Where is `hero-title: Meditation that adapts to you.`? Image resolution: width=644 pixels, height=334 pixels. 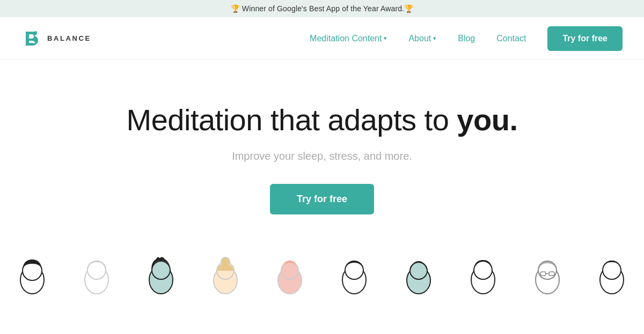 hero-title: Meditation that adapts to you. is located at coordinates (322, 120).